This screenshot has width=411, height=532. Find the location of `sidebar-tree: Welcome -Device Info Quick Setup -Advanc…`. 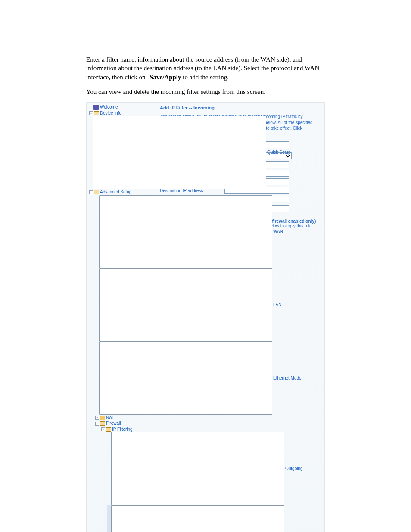

sidebar-tree: Welcome -Device Info Quick Setup -Advanc… is located at coordinates (121, 317).